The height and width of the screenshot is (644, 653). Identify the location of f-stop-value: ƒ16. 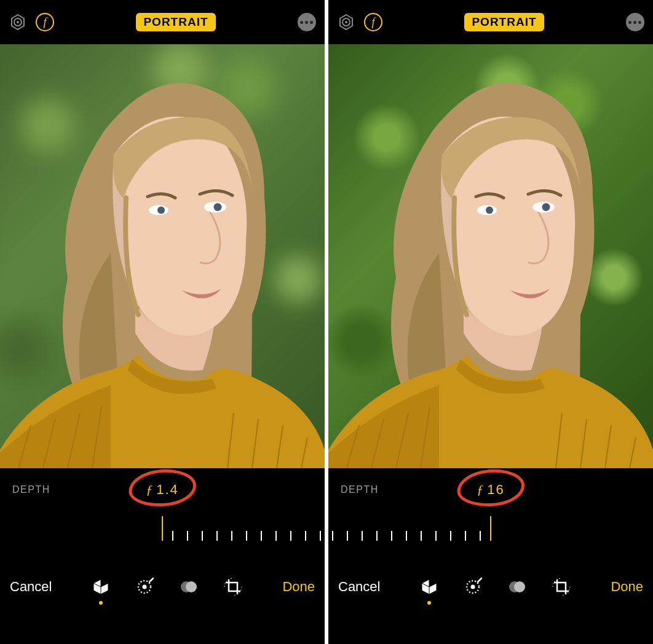
(491, 490).